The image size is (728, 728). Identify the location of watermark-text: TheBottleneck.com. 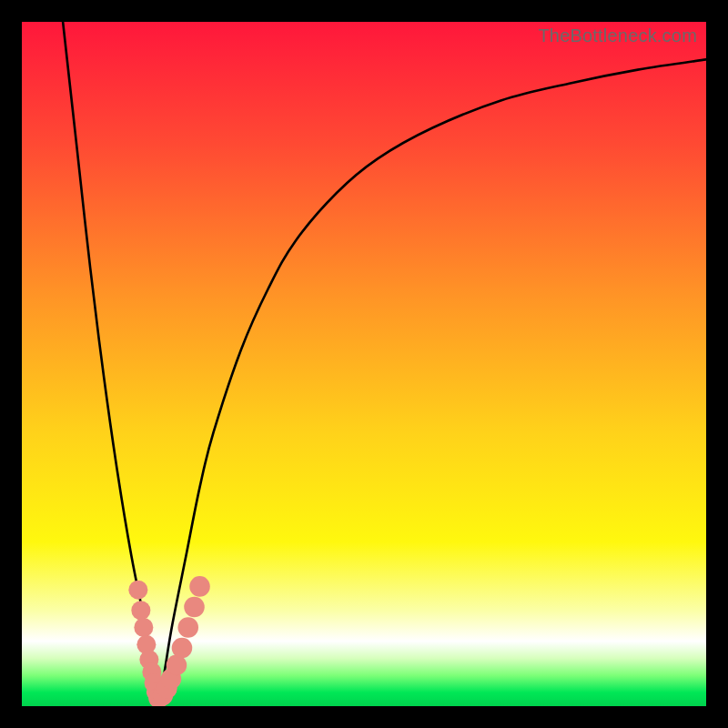
(617, 36).